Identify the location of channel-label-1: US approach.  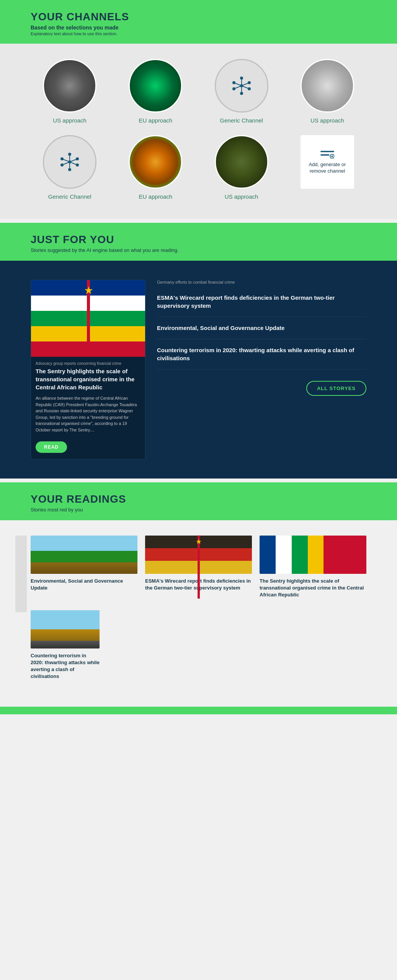
(70, 120).